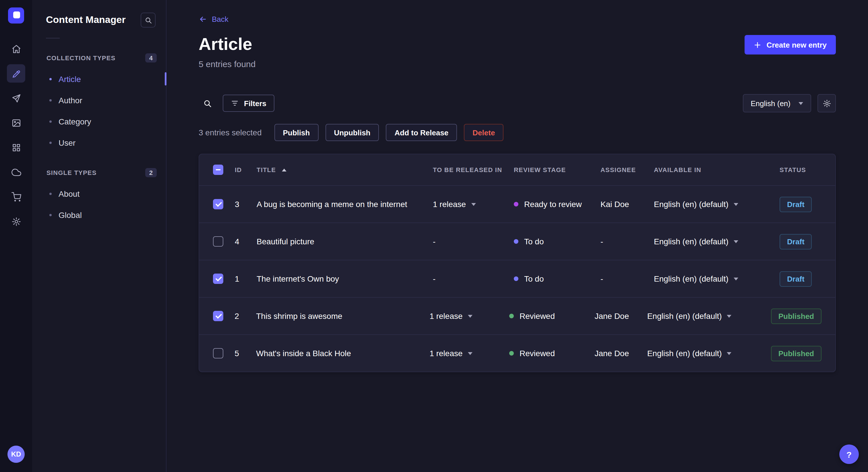  Describe the element at coordinates (207, 103) in the screenshot. I see `search-button` at that location.